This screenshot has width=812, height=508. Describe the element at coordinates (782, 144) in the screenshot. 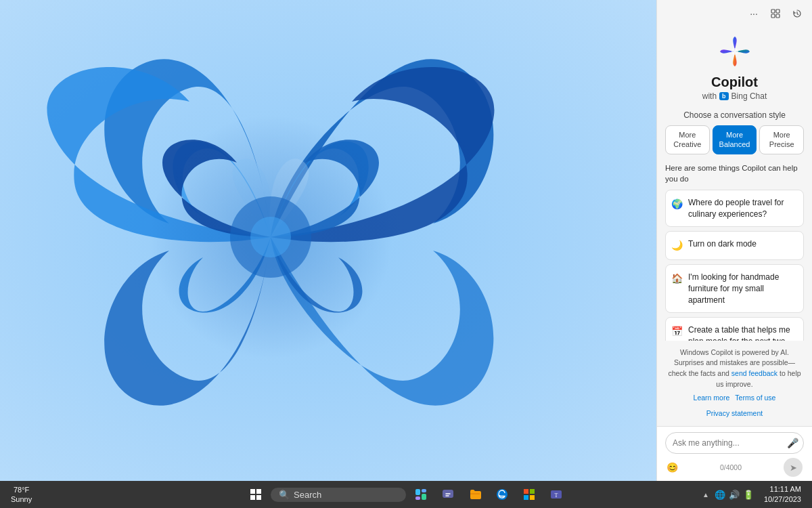

I see `precise-line2: Precise` at that location.